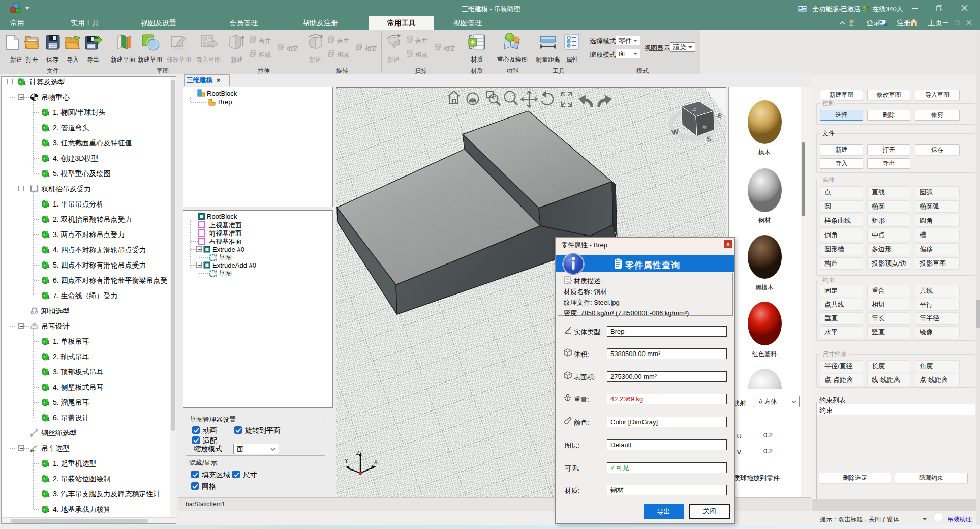 The height and width of the screenshot is (529, 980). I want to click on svg-text: Y, so click(347, 461).